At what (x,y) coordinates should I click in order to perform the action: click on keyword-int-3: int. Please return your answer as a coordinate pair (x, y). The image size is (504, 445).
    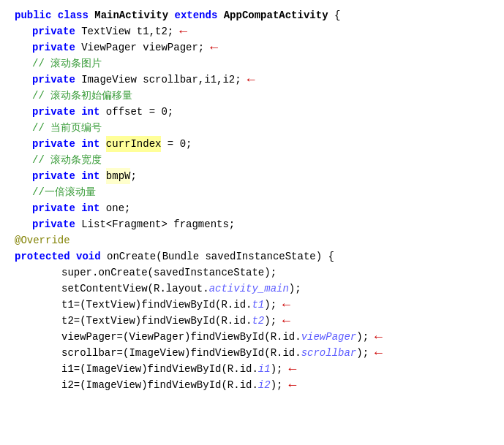
    Looking at the image, I should click on (91, 176).